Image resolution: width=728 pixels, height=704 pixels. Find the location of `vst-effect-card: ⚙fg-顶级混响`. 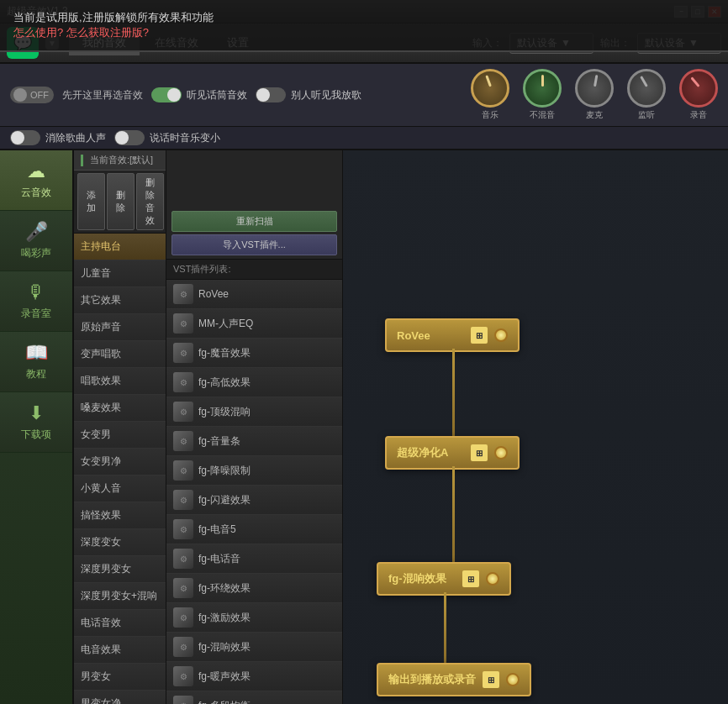

vst-effect-card: ⚙fg-顶级混响 is located at coordinates (254, 412).